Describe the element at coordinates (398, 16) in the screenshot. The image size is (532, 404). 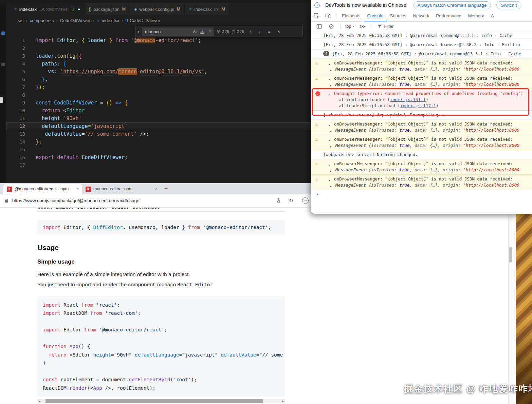
I see `devtools-tab-sources: Sources` at that location.